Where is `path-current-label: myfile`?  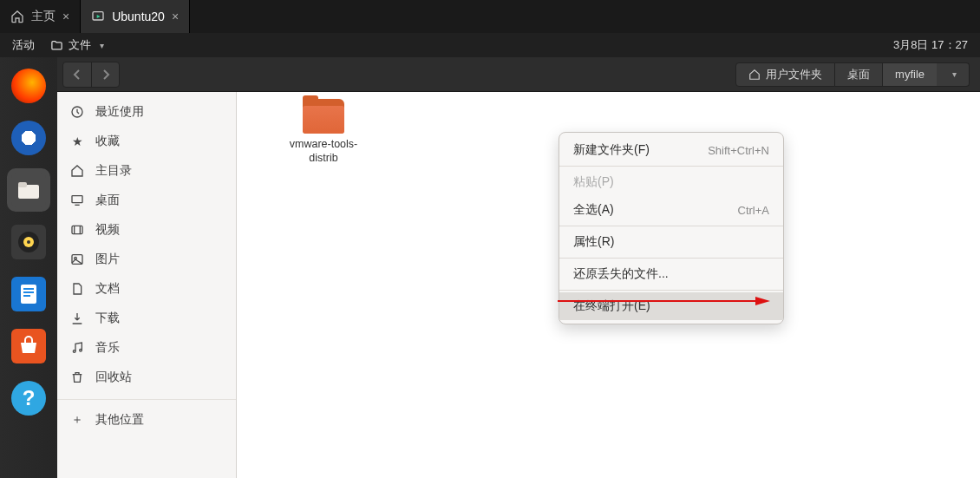 path-current-label: myfile is located at coordinates (910, 75).